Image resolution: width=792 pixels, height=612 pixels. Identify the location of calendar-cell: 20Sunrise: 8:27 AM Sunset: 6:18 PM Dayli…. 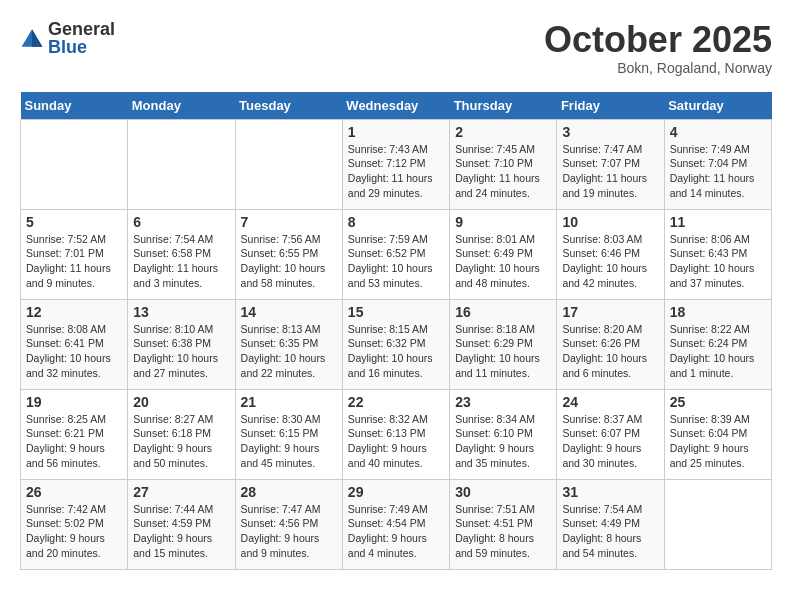
(182, 434).